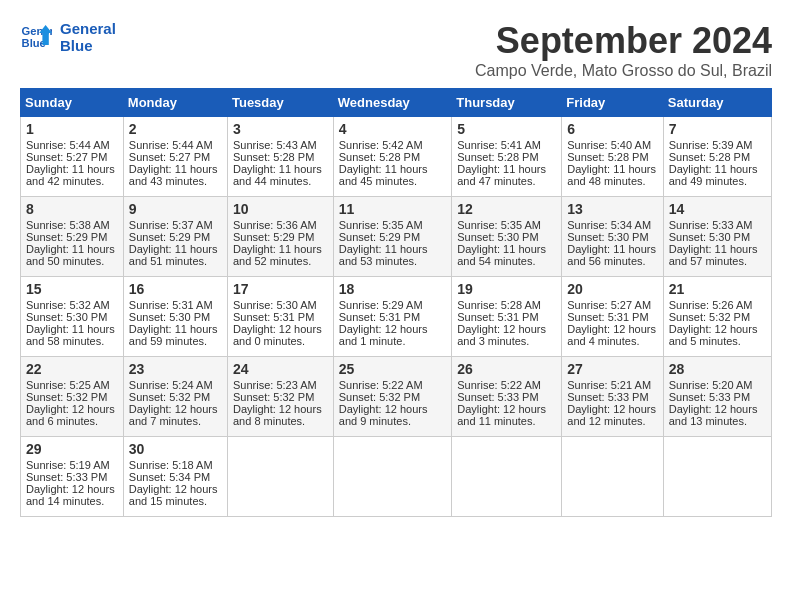 This screenshot has height=612, width=792. I want to click on location: Campo Verde, Mato Grosso do Sul, Brazil, so click(624, 71).